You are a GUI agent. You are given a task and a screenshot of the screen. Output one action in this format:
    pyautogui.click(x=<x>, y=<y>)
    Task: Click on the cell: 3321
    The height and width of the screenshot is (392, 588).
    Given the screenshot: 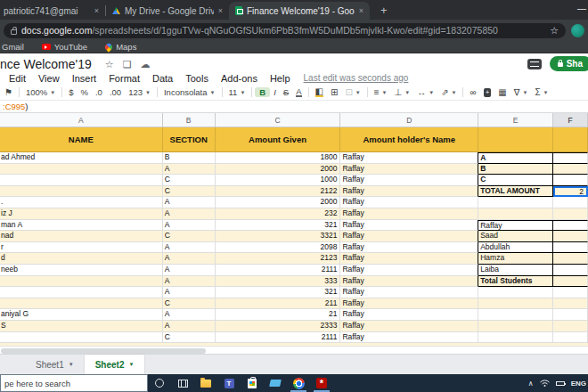 What is the action you would take?
    pyautogui.click(x=278, y=237)
    